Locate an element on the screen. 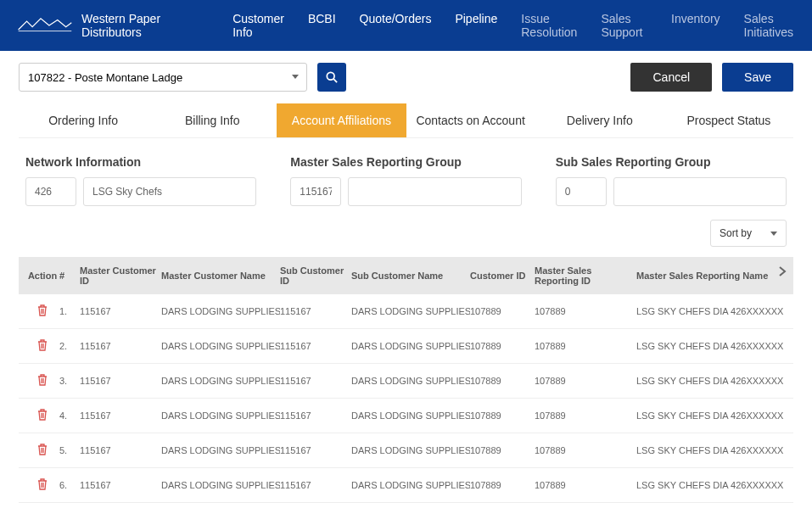 The height and width of the screenshot is (508, 812). col-master-customer-id: Master Customer ID is located at coordinates (120, 276).